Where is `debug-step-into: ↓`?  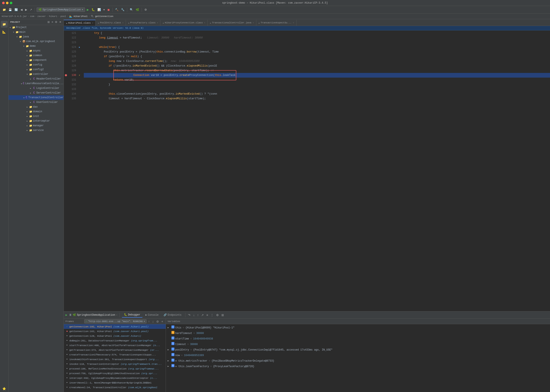
debug-step-into: ↓ is located at coordinates (194, 315).